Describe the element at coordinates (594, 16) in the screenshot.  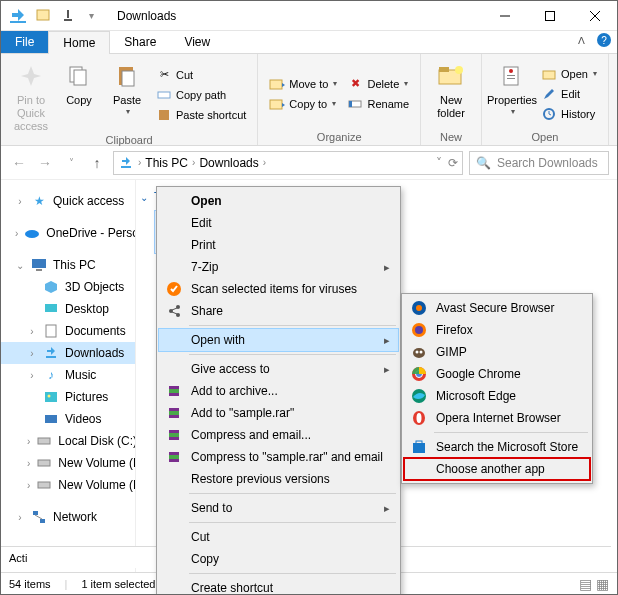
I see `close-button` at that location.